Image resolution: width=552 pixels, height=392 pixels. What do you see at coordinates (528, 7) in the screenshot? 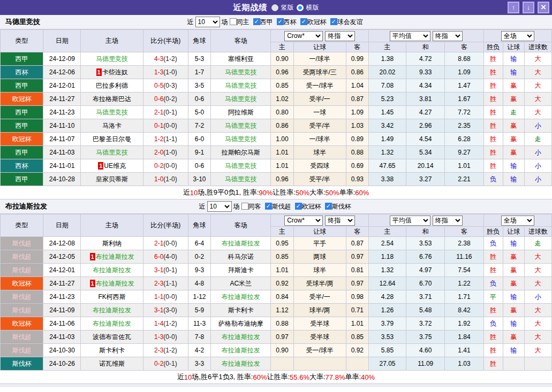
I see `move-down-button: ↓` at bounding box center [528, 7].